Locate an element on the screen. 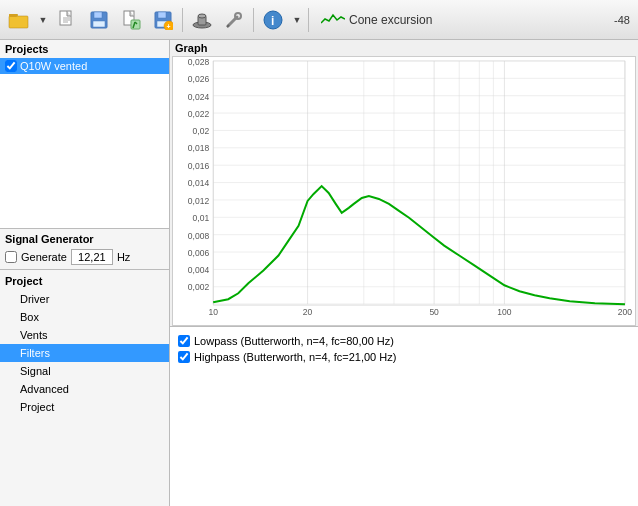 The width and height of the screenshot is (638, 506). nav-item-vents: Vents is located at coordinates (84, 335).